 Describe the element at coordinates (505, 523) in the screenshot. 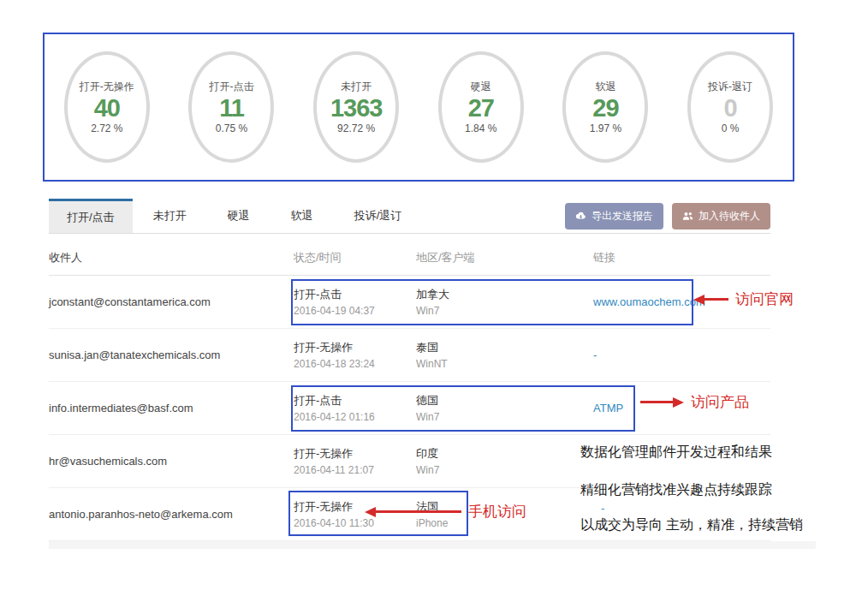

I see `client-text: iPhone` at that location.